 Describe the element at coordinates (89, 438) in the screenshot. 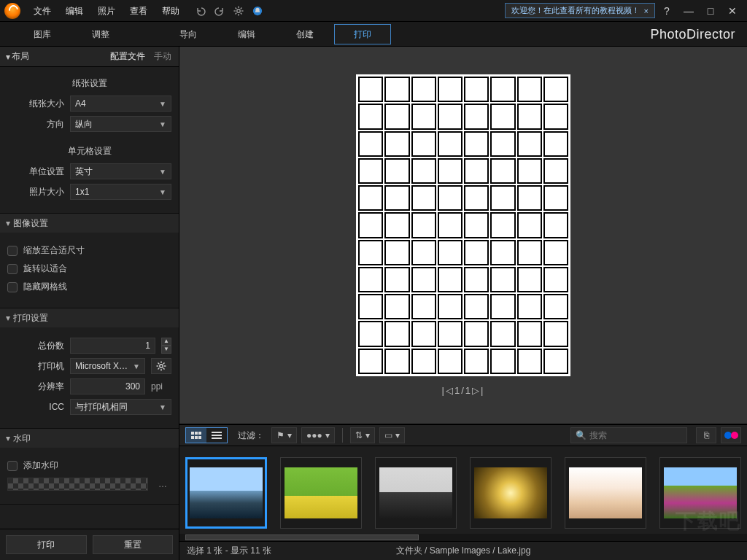

I see `watermark-header: ▾水印` at that location.